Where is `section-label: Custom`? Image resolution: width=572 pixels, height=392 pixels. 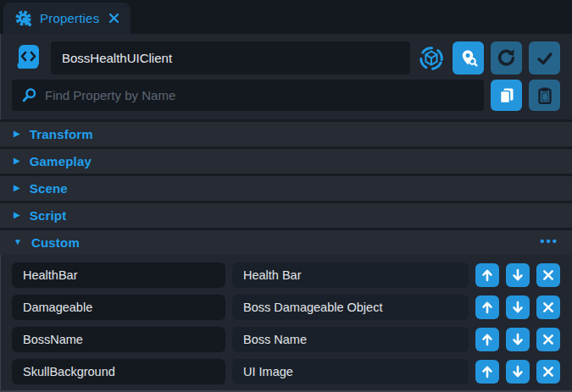 section-label: Custom is located at coordinates (56, 242).